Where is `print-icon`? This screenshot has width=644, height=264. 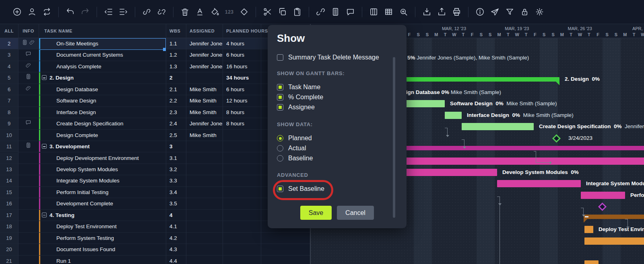 print-icon is located at coordinates (456, 12).